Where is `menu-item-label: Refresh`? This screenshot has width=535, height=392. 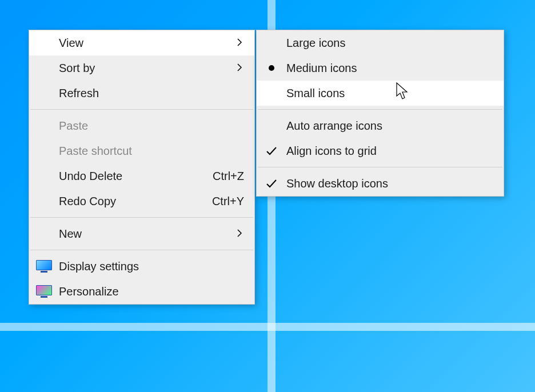
menu-item-label: Refresh is located at coordinates (151, 94).